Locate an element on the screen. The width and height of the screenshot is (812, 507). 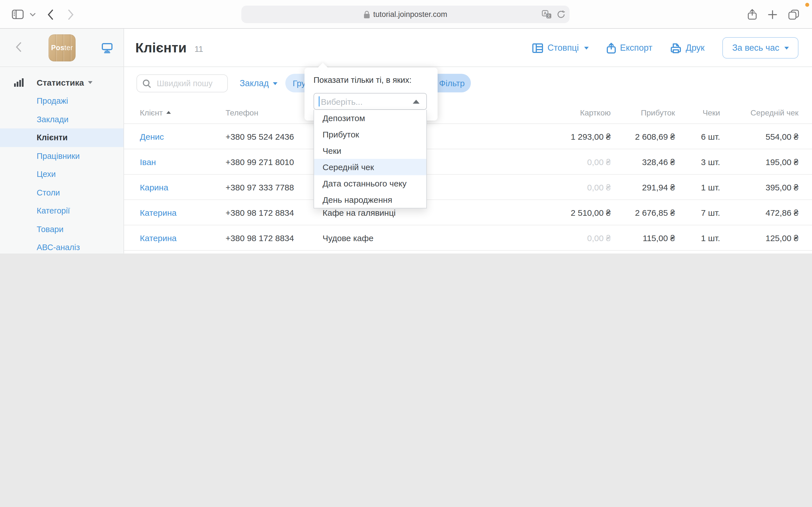
pos-terminal-icon is located at coordinates (107, 48).